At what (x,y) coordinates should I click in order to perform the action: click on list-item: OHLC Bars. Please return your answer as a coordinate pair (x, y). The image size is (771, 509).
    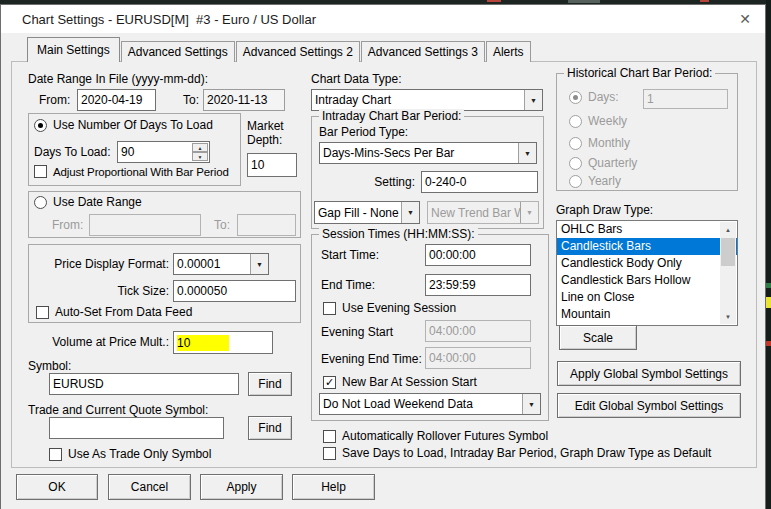
    Looking at the image, I should click on (647, 230).